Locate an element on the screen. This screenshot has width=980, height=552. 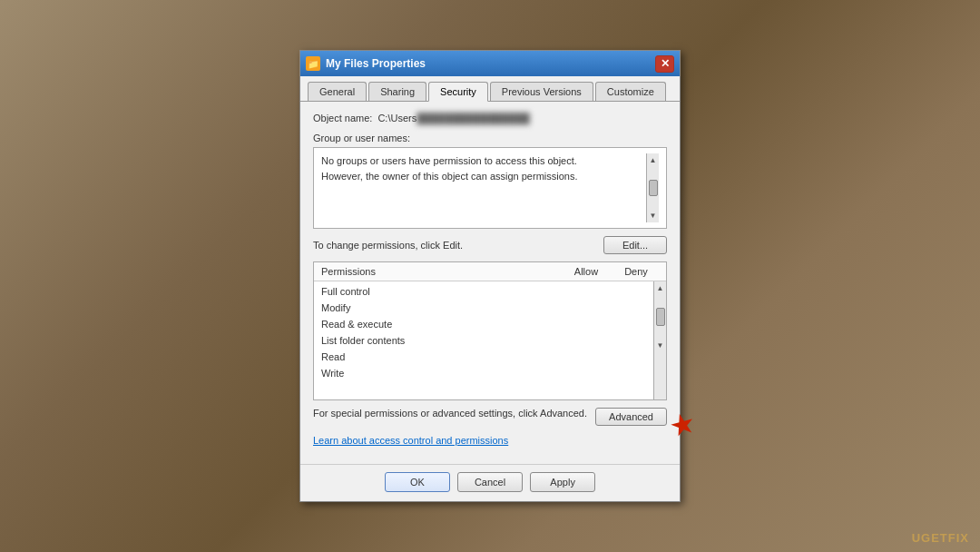
perm-row-read-execute: Read & execute is located at coordinates (484, 324).